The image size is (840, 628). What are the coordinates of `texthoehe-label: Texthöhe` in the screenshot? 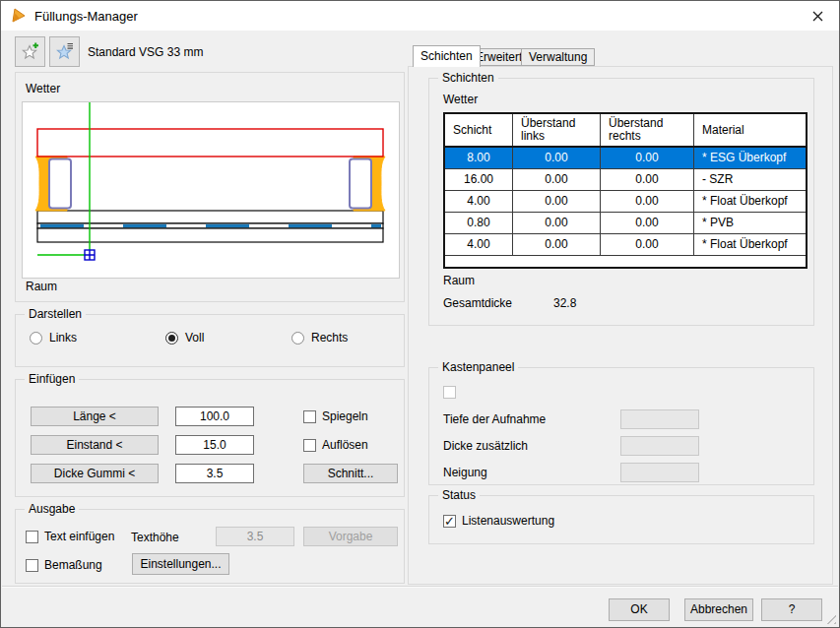 It's located at (156, 537).